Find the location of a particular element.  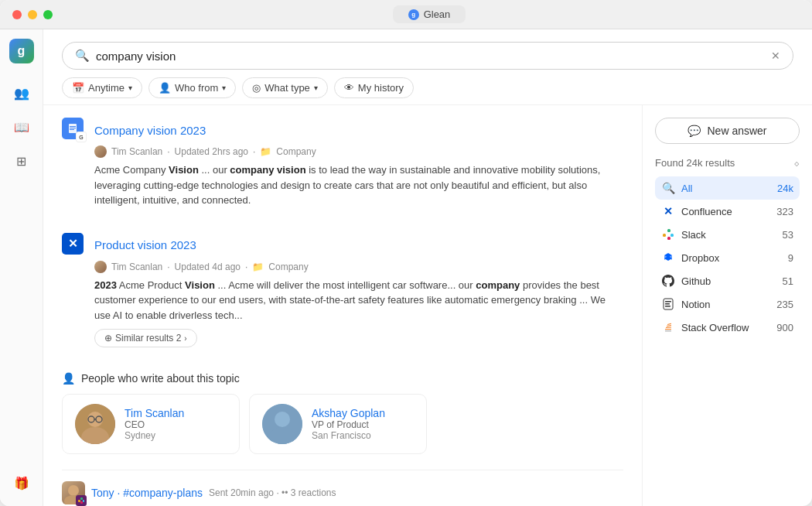

new-answer-button: 💬 New answer is located at coordinates (727, 131).